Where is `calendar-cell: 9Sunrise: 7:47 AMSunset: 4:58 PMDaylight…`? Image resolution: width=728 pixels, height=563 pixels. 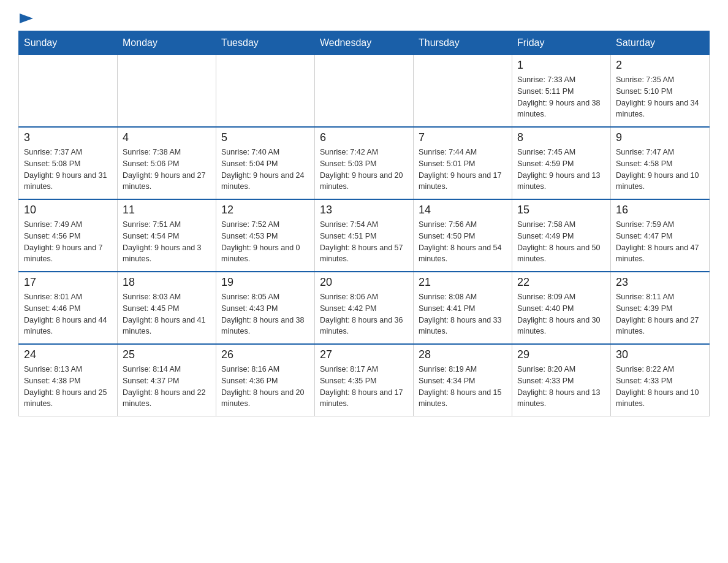 calendar-cell: 9Sunrise: 7:47 AMSunset: 4:58 PMDaylight… is located at coordinates (661, 163).